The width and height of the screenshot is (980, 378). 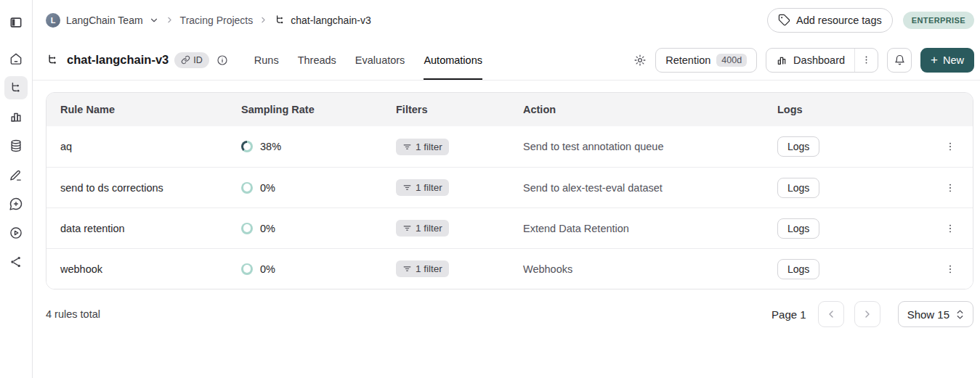 I want to click on sampling-rate-cell: 38%, so click(x=305, y=147).